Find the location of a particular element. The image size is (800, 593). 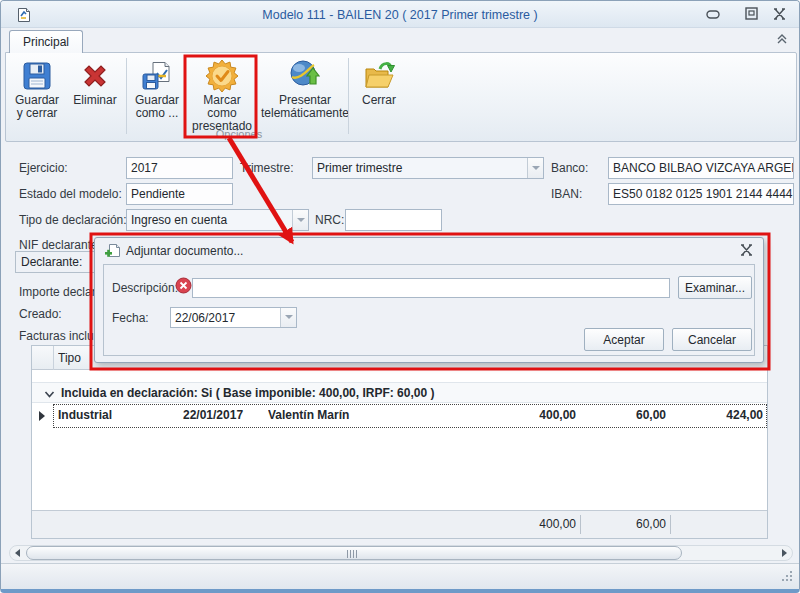

trimestre-label: Trimestre: is located at coordinates (267, 168).